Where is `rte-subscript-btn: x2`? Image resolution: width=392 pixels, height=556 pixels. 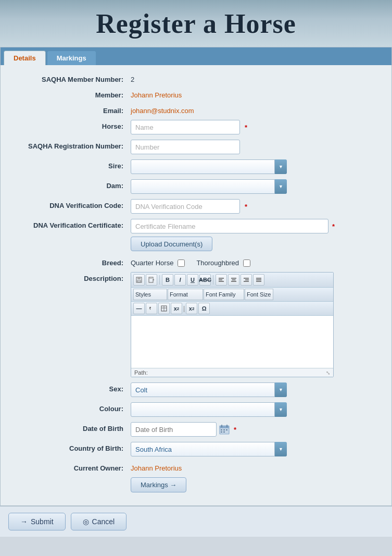
rte-subscript-btn: x2 is located at coordinates (176, 308).